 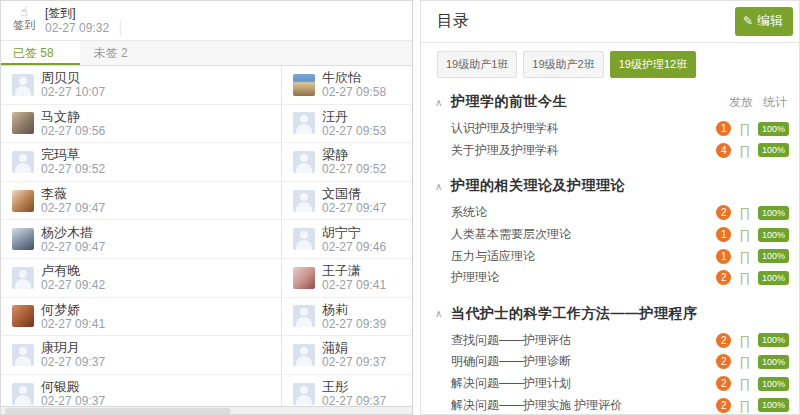 What do you see at coordinates (142, 85) in the screenshot?
I see `student-cell: 周贝贝02-27 10:07` at bounding box center [142, 85].